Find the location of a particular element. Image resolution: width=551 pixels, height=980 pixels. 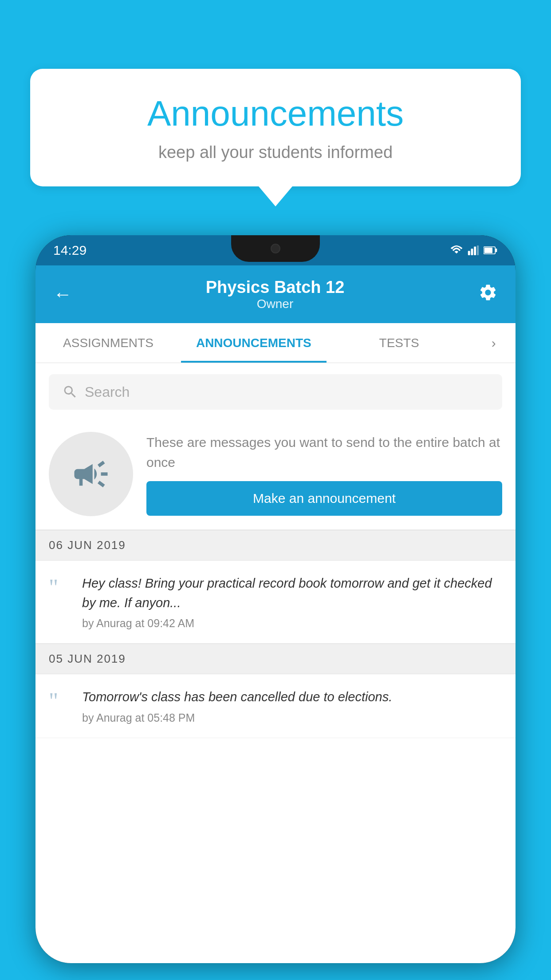

settings-button is located at coordinates (488, 295).